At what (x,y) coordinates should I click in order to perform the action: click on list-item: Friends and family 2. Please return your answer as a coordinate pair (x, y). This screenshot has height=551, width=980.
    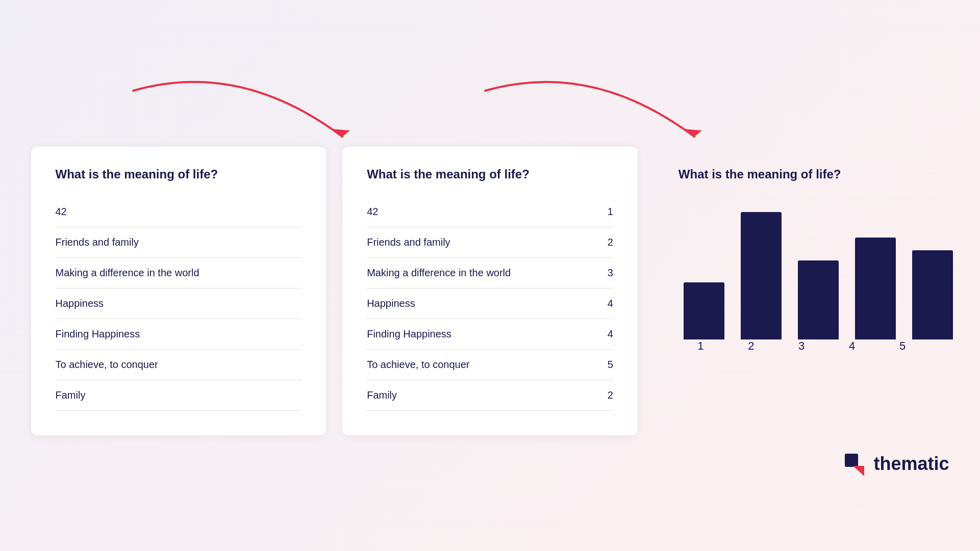
    Looking at the image, I should click on (490, 243).